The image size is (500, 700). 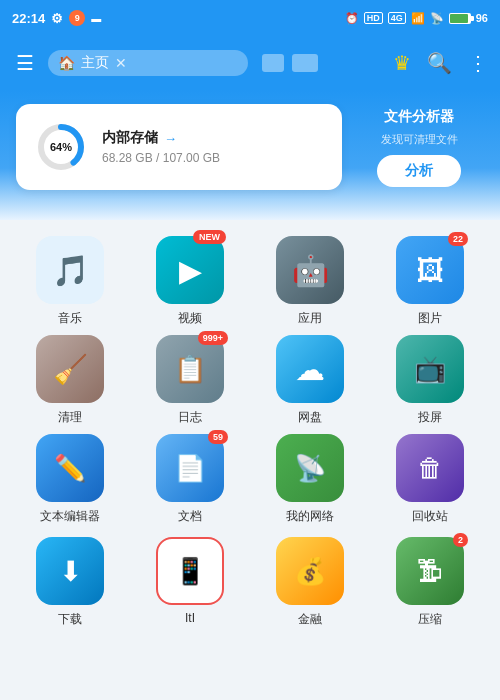 I want to click on clean-label: 清理, so click(x=70, y=418).